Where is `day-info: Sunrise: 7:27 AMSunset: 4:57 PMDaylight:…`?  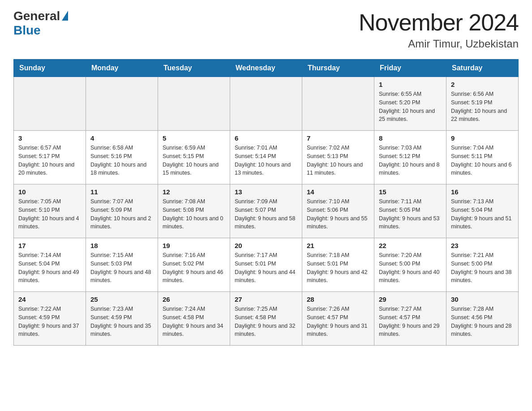 day-info: Sunrise: 7:27 AMSunset: 4:57 PMDaylight:… is located at coordinates (410, 321).